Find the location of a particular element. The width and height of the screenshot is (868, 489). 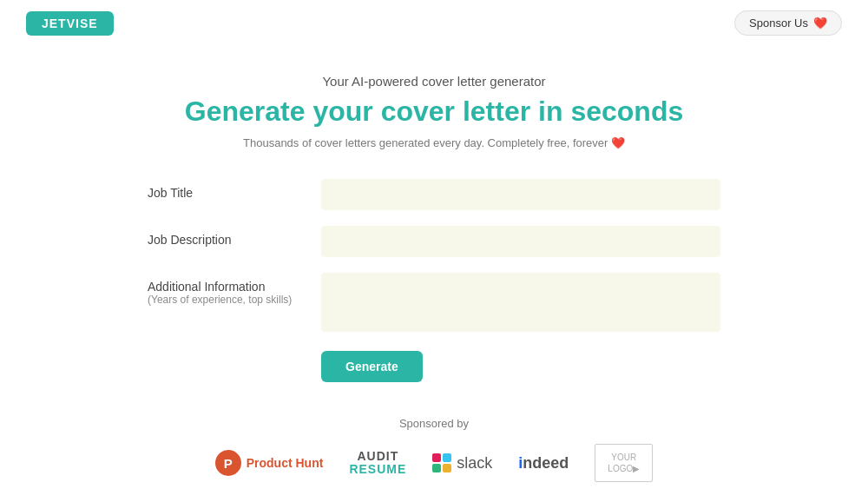

additional-info-row: Additional Information (Years of experie… is located at coordinates (434, 302).